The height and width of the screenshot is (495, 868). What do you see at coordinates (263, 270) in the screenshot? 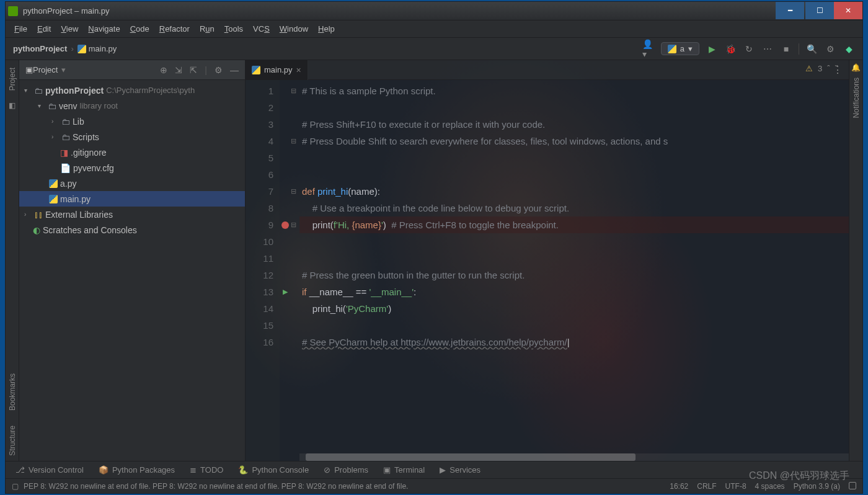
I see `line-numbers: 12345678910111213141516` at bounding box center [263, 270].